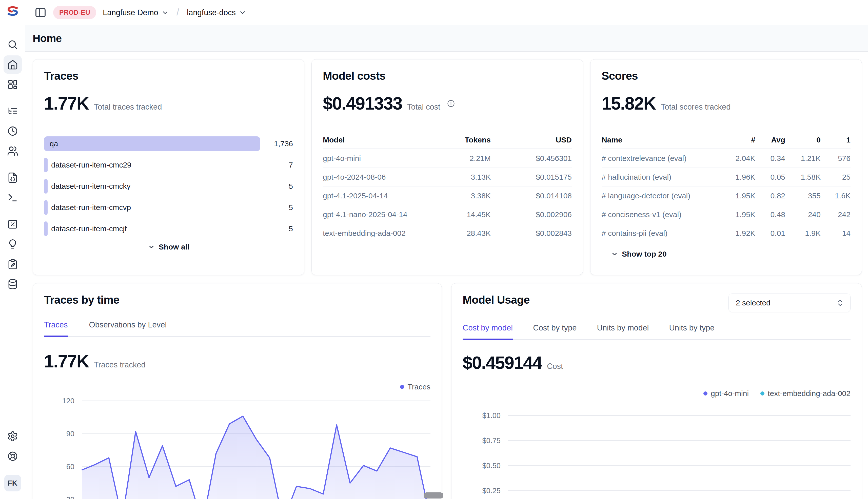 This screenshot has height=499, width=868. Describe the element at coordinates (789, 303) in the screenshot. I see `model-select-dropdown: 2 selected` at that location.